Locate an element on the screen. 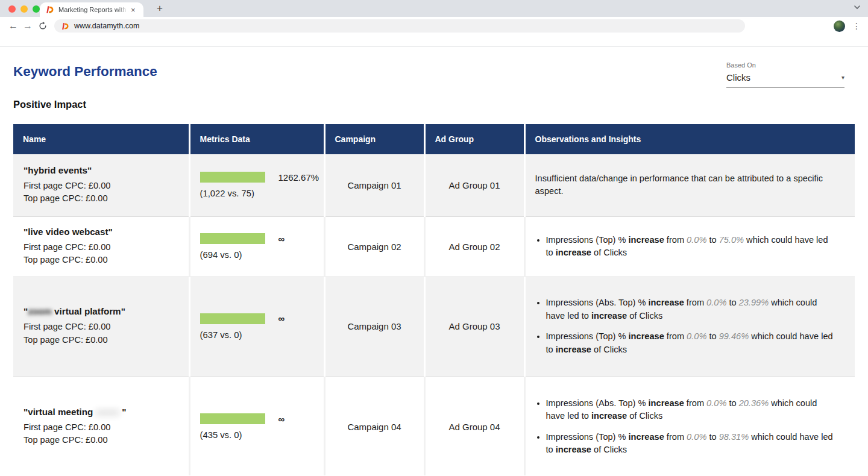 This screenshot has width=868, height=476. ad-group-label: Ad Group 02 is located at coordinates (474, 247).